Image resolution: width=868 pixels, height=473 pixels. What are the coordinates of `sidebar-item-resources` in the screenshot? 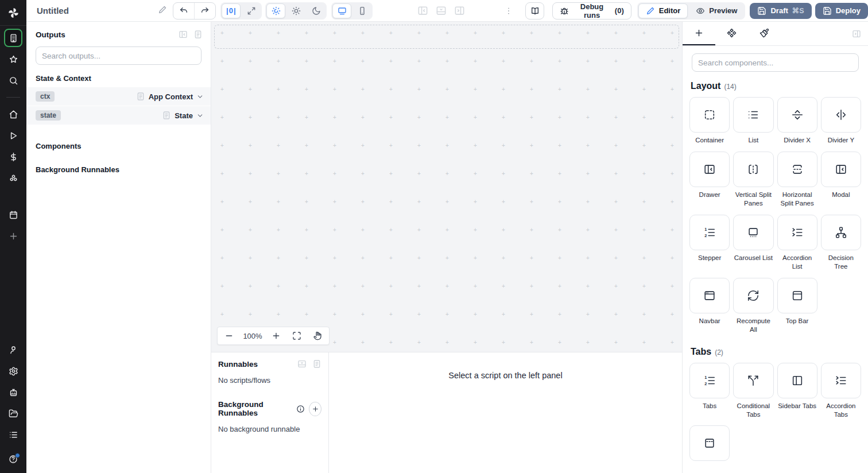 It's located at (13, 178).